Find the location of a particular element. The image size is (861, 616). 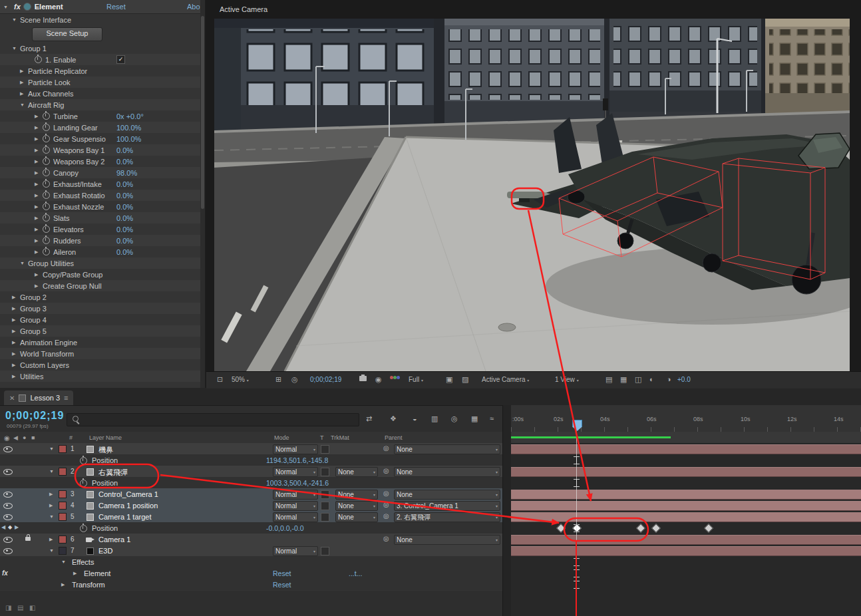

next-keyframe-icon: ▶ is located at coordinates (17, 527).